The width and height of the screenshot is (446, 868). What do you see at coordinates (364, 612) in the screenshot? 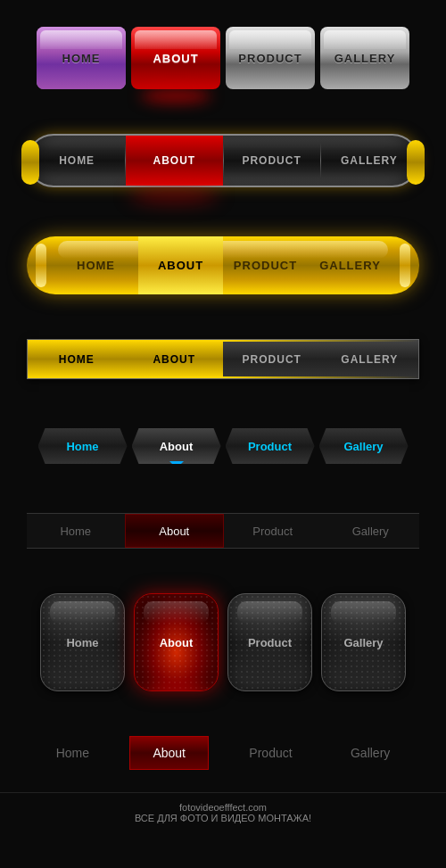
I see `nav7-gallery-shine` at bounding box center [364, 612].